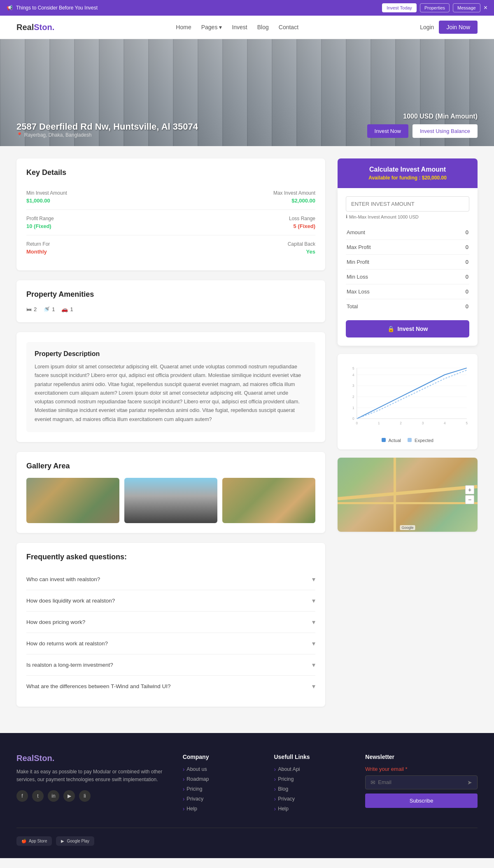 The height and width of the screenshot is (868, 494). What do you see at coordinates (314, 579) in the screenshot?
I see `faq-chevron-1: ▾` at bounding box center [314, 579].